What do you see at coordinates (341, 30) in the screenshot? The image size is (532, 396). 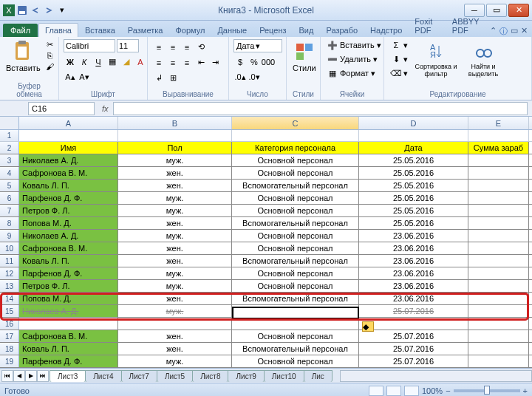 I see `tab-developer: Разрабо` at bounding box center [341, 30].